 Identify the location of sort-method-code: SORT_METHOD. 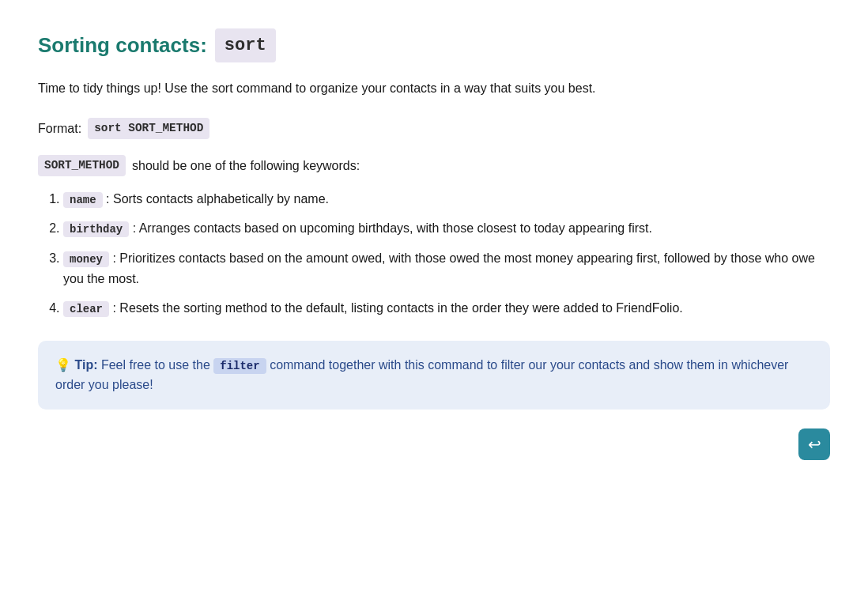
(82, 166).